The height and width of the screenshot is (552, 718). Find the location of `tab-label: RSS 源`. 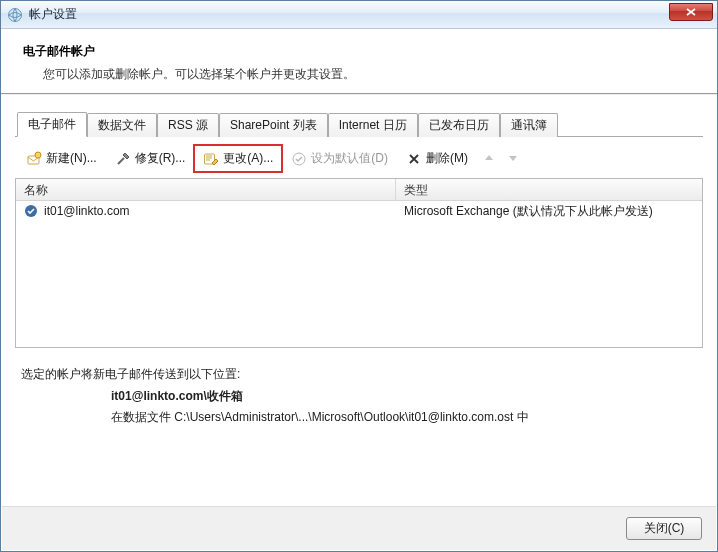

tab-label: RSS 源 is located at coordinates (188, 125).